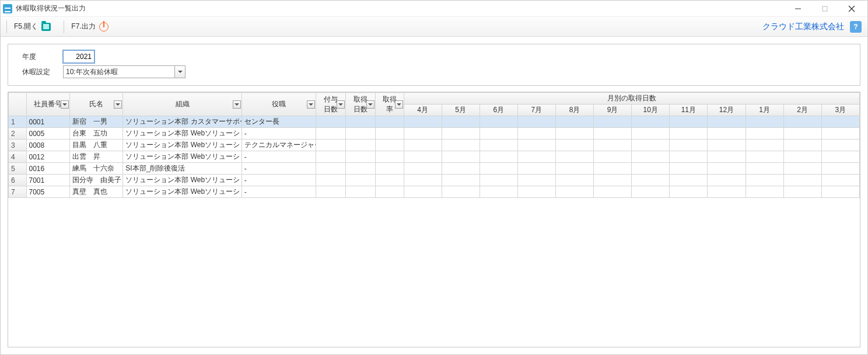 The width and height of the screenshot is (868, 355). Describe the element at coordinates (434, 105) in the screenshot. I see `grid-header: 社員番号 氏名 組織 役職` at that location.